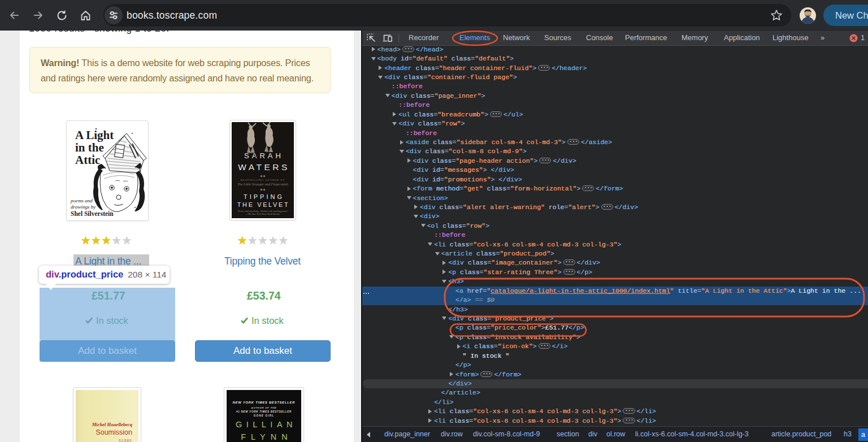 The image size is (868, 442). What do you see at coordinates (263, 180) in the screenshot?
I see `svg-text: BESTSELLING AUTHOR OF` at bounding box center [263, 180].